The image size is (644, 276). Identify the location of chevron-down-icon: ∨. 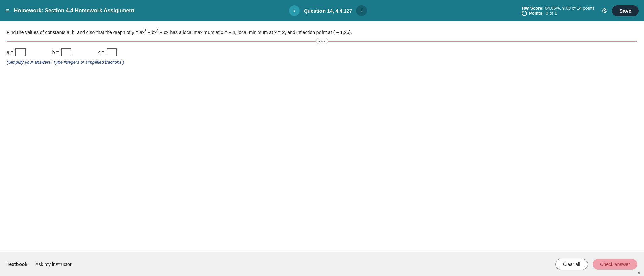
(639, 273).